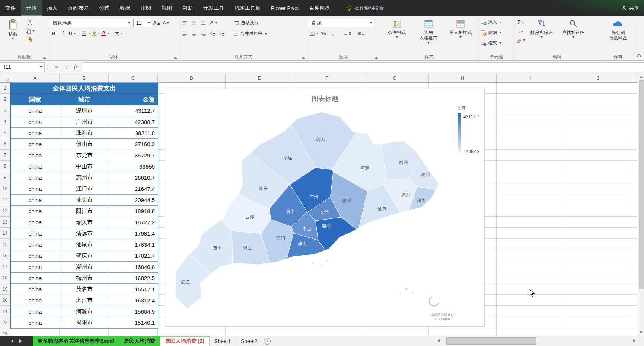  I want to click on cell-value: 16840.8, so click(133, 267).